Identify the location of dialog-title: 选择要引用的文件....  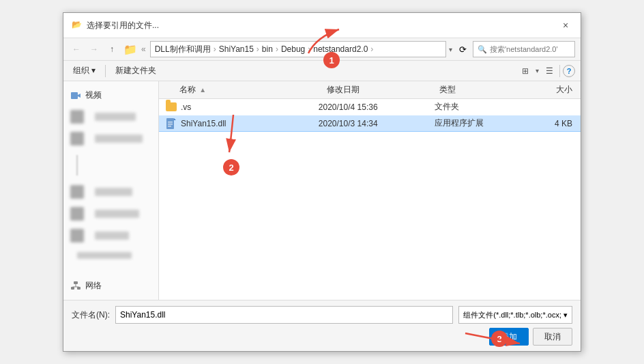
(123, 26).